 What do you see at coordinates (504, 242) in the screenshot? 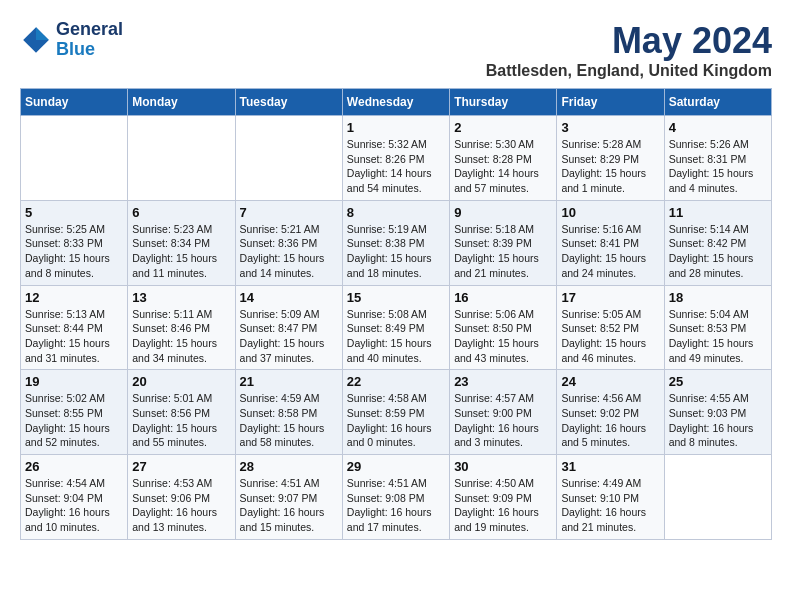
I see `calendar-cell: 9Sunrise: 5:18 AM Sunset: 8:39 PM Daylig…` at bounding box center [504, 242].